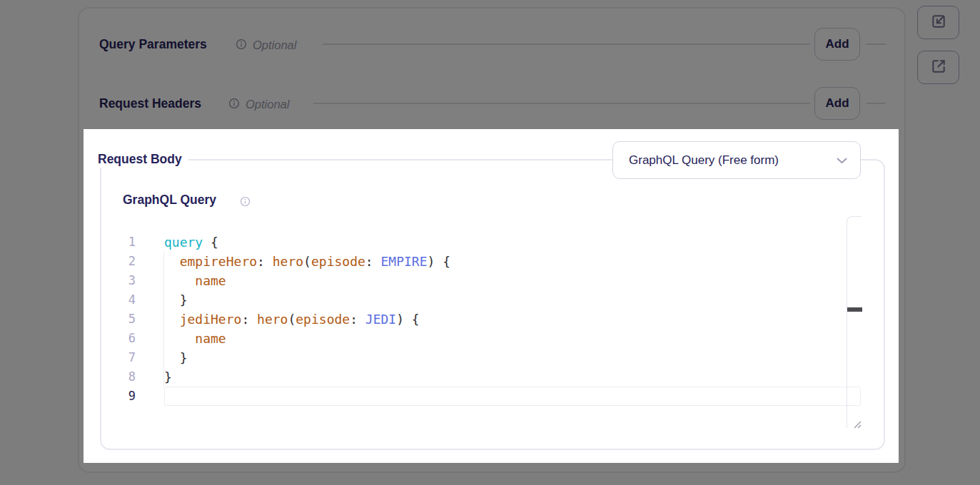 The width and height of the screenshot is (980, 485). What do you see at coordinates (855, 310) in the screenshot?
I see `editor-scrollbar-thumb` at bounding box center [855, 310].